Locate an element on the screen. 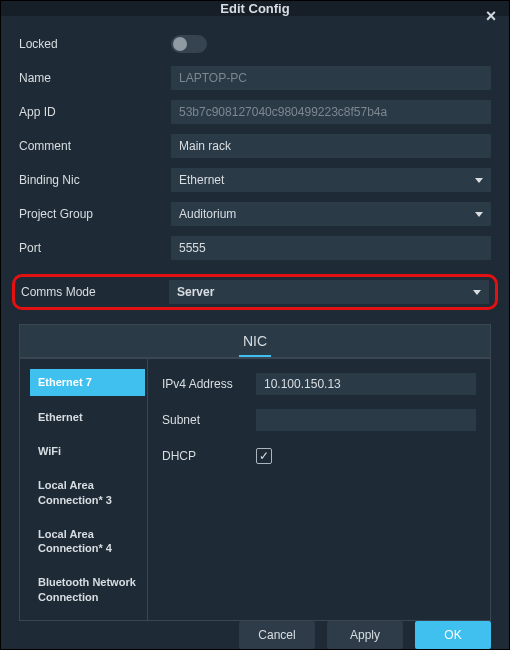 The image size is (510, 650). label-port: Port is located at coordinates (95, 248).